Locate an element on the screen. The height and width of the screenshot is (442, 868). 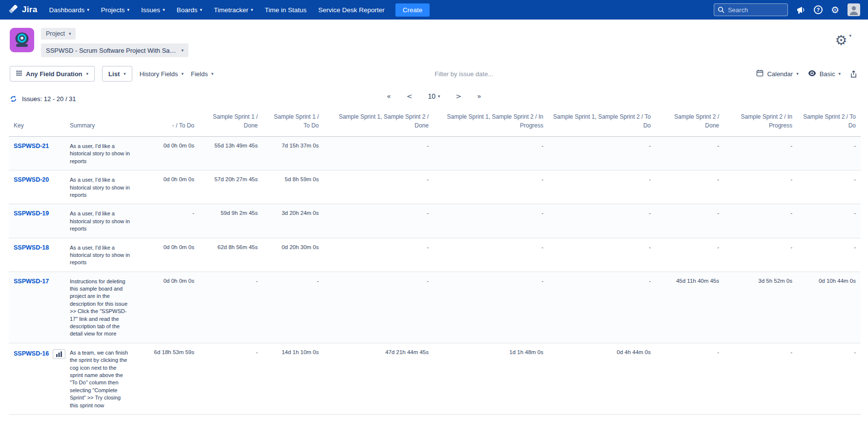
export-icon is located at coordinates (853, 74).